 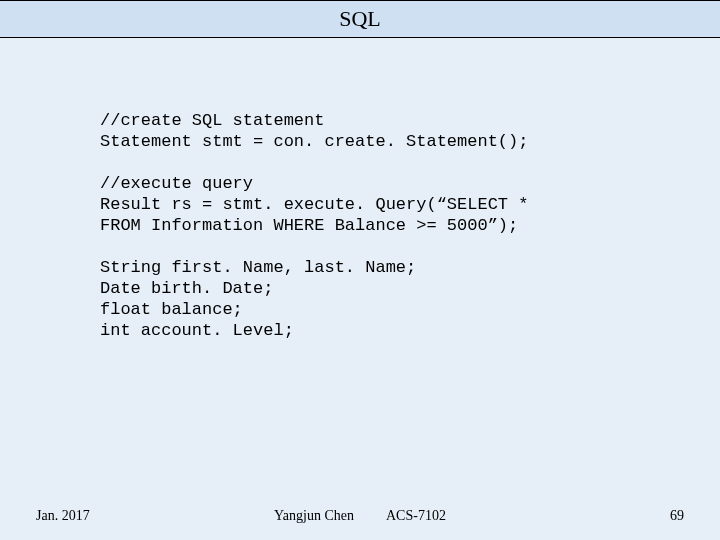 I want to click on footer-author: Yangjun Chen, so click(x=314, y=516).